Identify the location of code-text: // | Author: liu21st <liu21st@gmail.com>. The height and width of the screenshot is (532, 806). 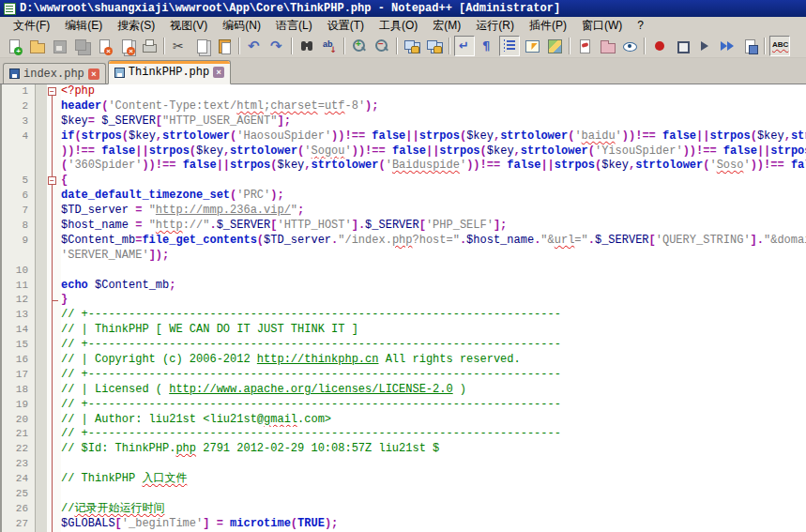
(433, 420).